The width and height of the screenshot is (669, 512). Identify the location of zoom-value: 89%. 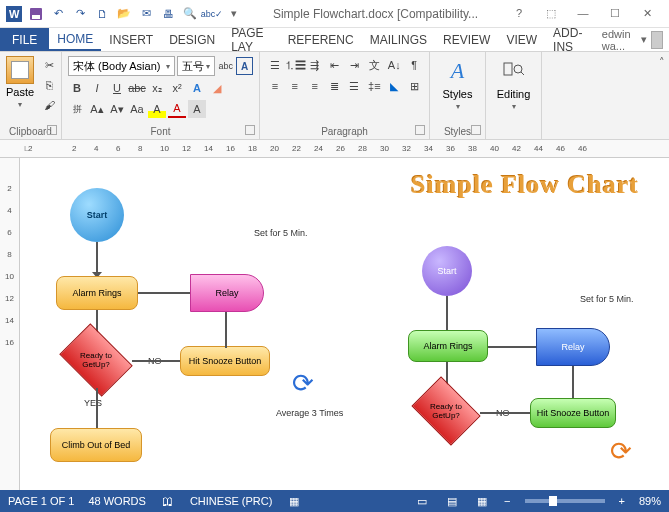
(650, 501).